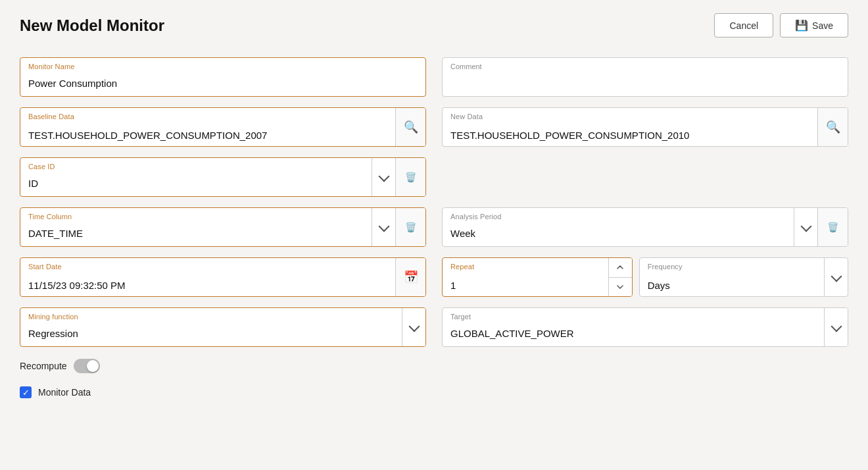  Describe the element at coordinates (633, 333) in the screenshot. I see `target-value: GLOBAL_ACTIVE_POWER` at that location.